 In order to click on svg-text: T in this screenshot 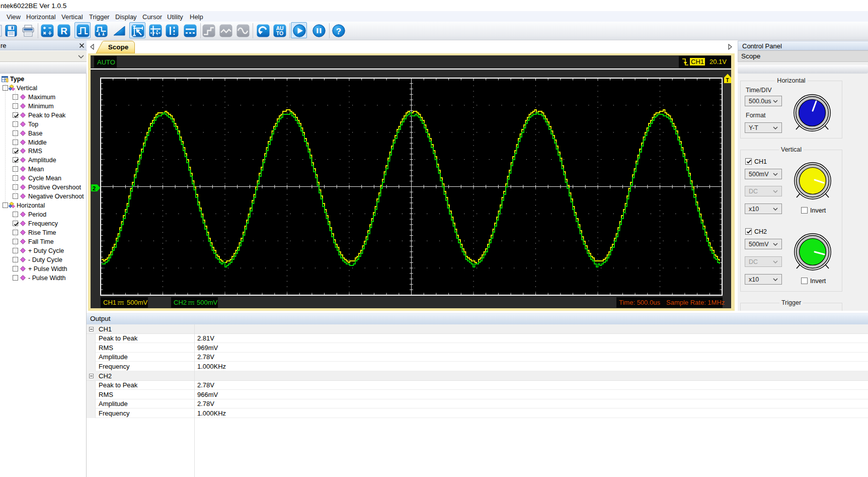, I will do `click(728, 81)`.